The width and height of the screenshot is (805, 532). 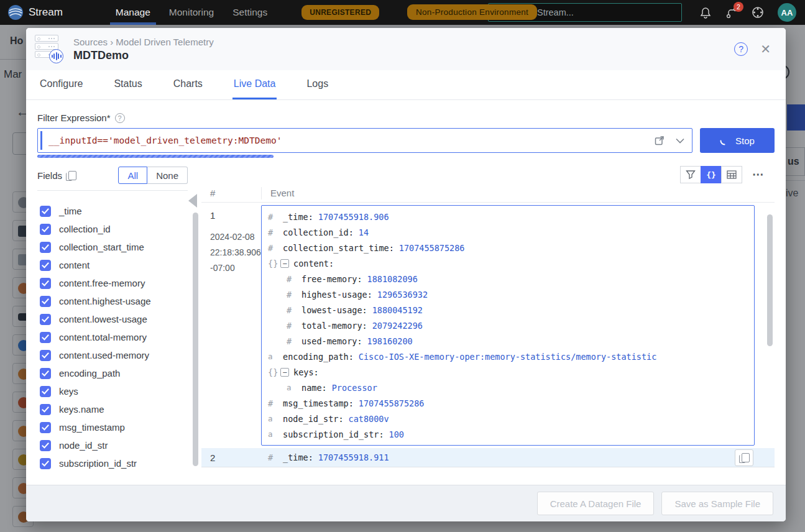 I want to click on field-checkbox-row: content.used-memory, so click(x=113, y=355).